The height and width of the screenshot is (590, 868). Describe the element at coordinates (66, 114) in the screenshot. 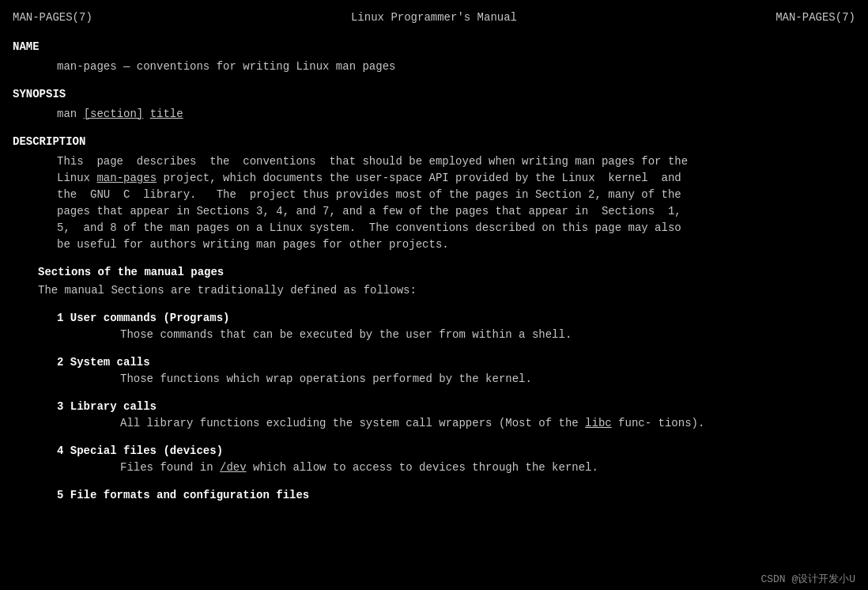

I see `synopsis-command: man` at that location.